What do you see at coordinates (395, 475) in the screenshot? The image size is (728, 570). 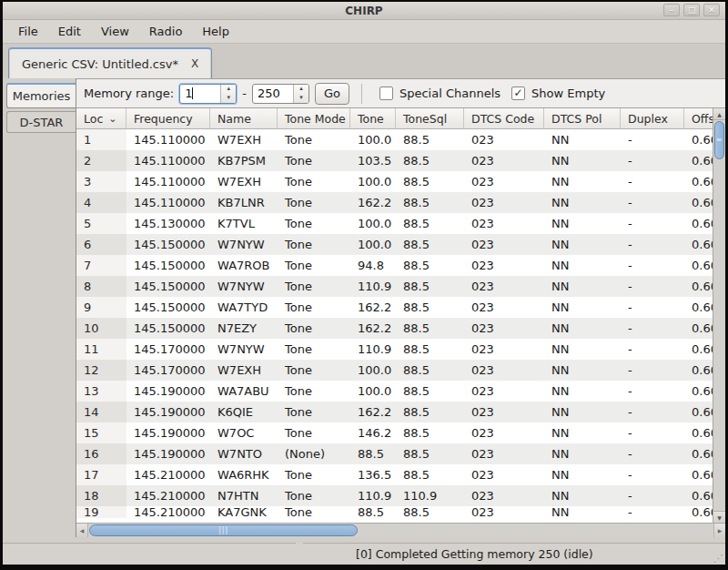 I see `table-row: 17145.210000WA6RHKTone136.588.5023NN-0.6…` at bounding box center [395, 475].